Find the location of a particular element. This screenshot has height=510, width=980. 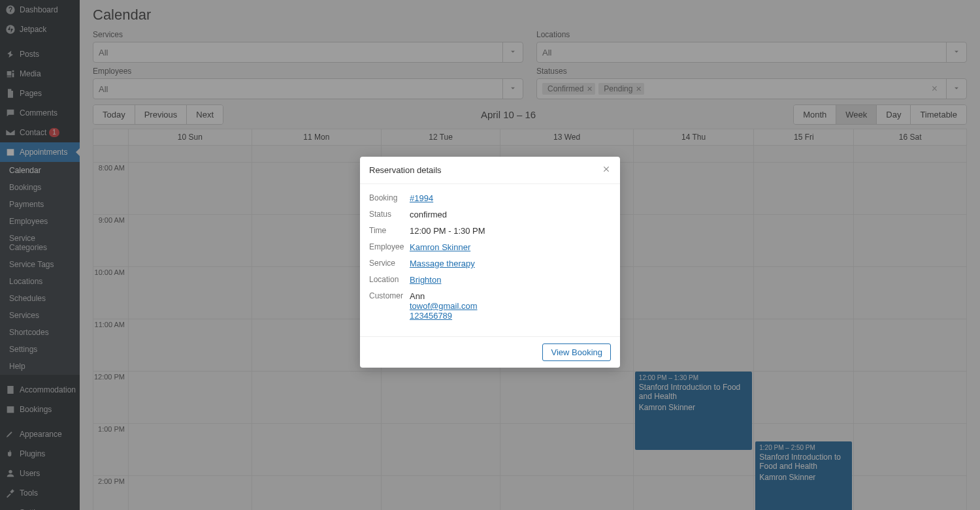

customer-name: Ann is located at coordinates (417, 296).